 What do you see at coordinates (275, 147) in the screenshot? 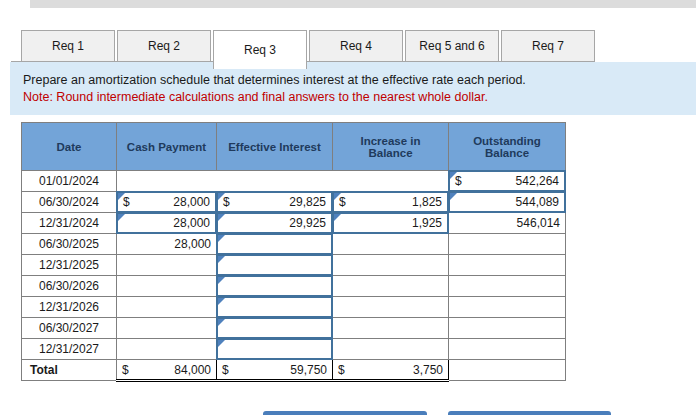
I see `col-header-effective-interest: Effective Interest` at bounding box center [275, 147].